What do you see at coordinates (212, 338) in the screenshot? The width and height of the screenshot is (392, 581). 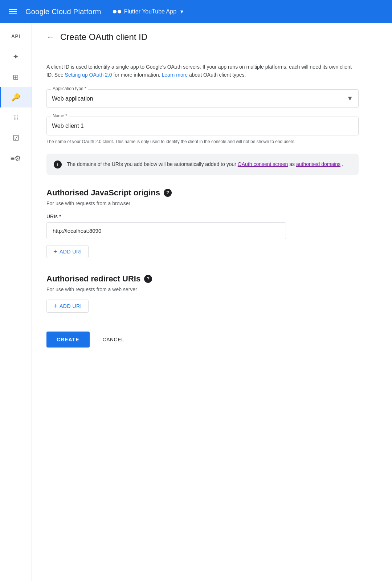 I see `bottom-actions: CREATE CANCEL` at bounding box center [212, 338].